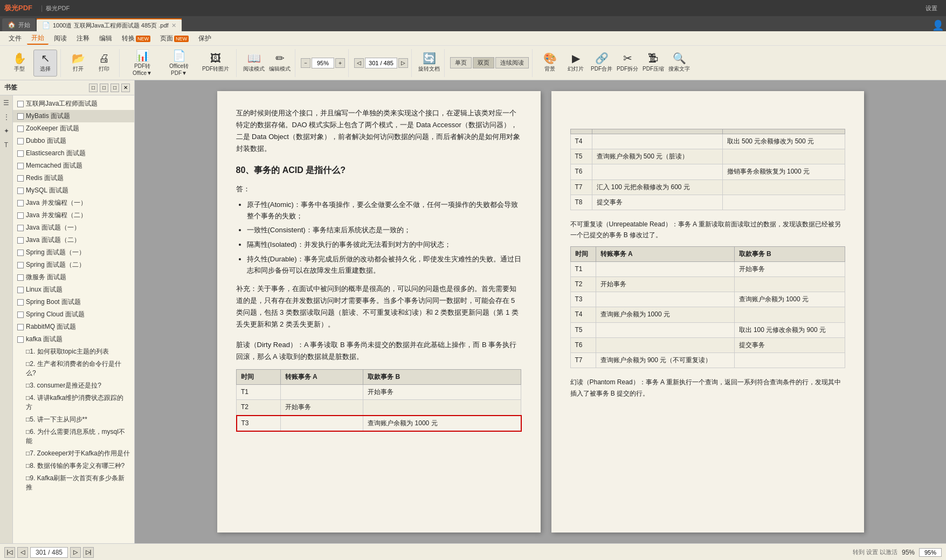 The height and width of the screenshot is (560, 946). I want to click on sidebar-item-java-q1: Java 面试题（一）, so click(73, 227).